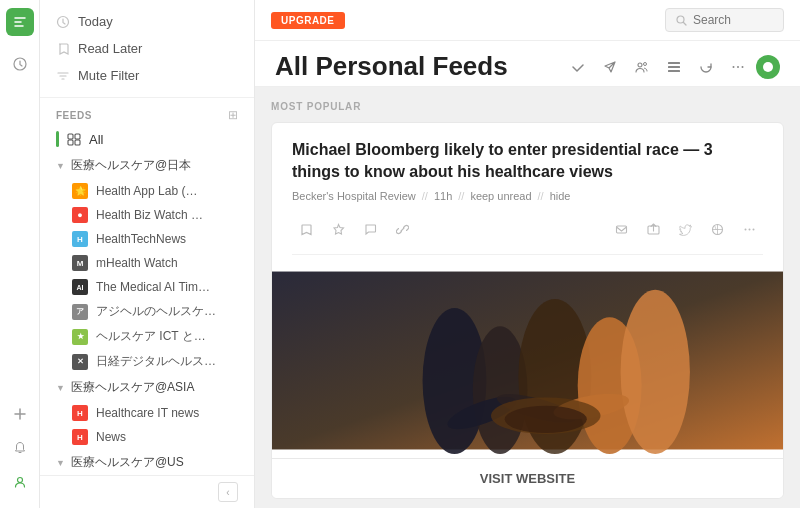  What do you see at coordinates (147, 336) in the screenshot?
I see `list-item: ★ ヘルスケア ICT と…` at bounding box center [147, 336].